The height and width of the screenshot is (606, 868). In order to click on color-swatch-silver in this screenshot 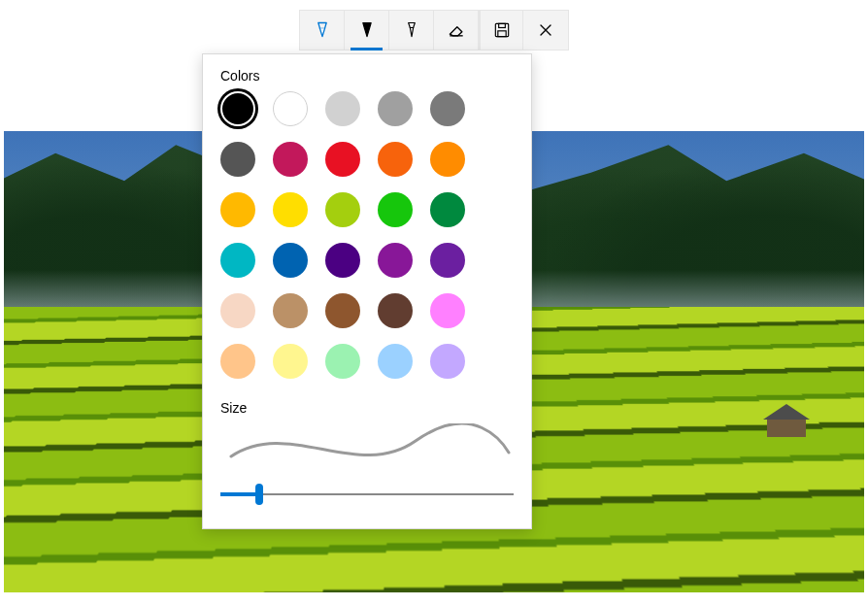, I will do `click(343, 109)`.